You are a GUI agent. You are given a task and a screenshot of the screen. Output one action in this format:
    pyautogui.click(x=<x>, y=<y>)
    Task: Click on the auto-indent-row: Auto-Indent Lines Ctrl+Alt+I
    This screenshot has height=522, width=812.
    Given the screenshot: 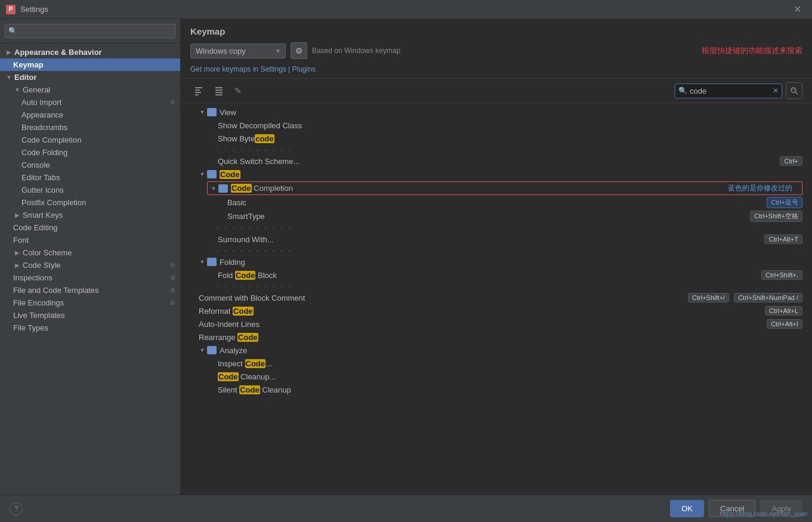 What is the action you would take?
    pyautogui.click(x=496, y=324)
    